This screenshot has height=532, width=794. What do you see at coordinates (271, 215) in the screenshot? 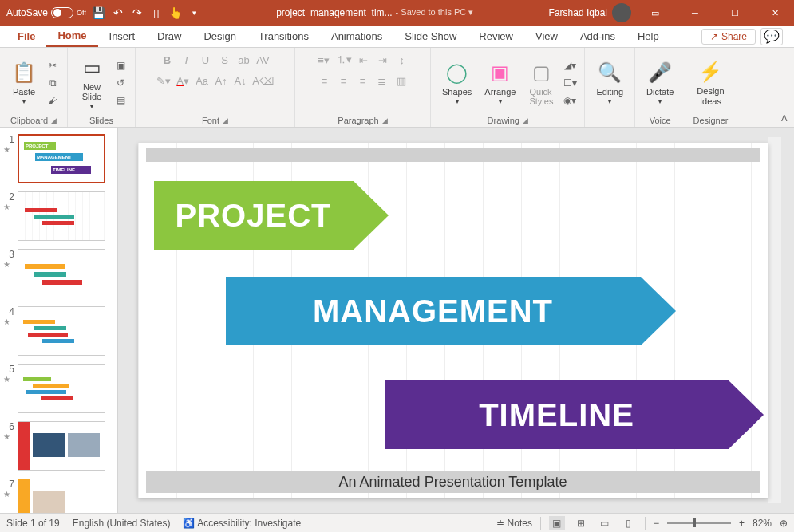
I see `arrow-project: PROJECT` at bounding box center [271, 215].